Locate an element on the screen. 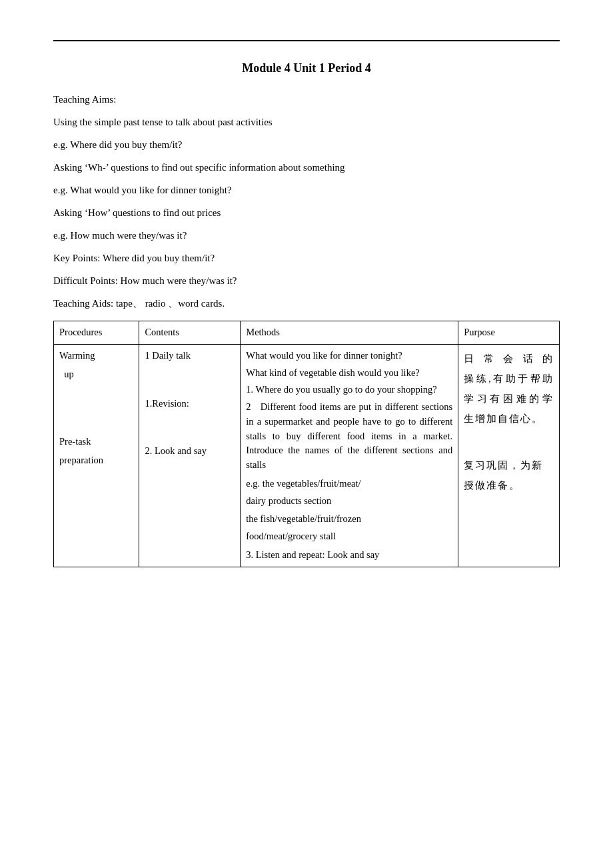 Image resolution: width=613 pixels, height=868 pixels. aim3: Asking ‘How’ questions to find out price… is located at coordinates (306, 213).